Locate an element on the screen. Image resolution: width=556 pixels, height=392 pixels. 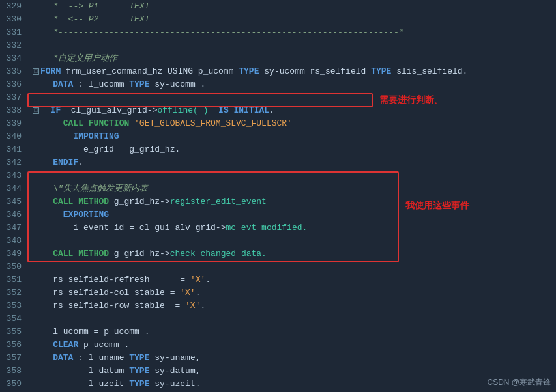
ln-353: 353 is located at coordinates (13, 306).